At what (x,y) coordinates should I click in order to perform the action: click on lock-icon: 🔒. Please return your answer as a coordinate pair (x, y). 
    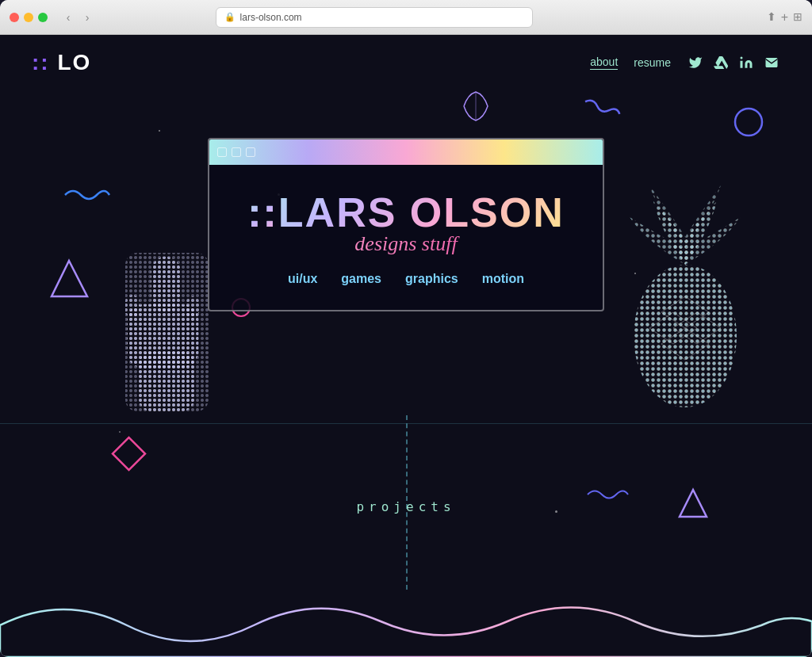
    Looking at the image, I should click on (230, 17).